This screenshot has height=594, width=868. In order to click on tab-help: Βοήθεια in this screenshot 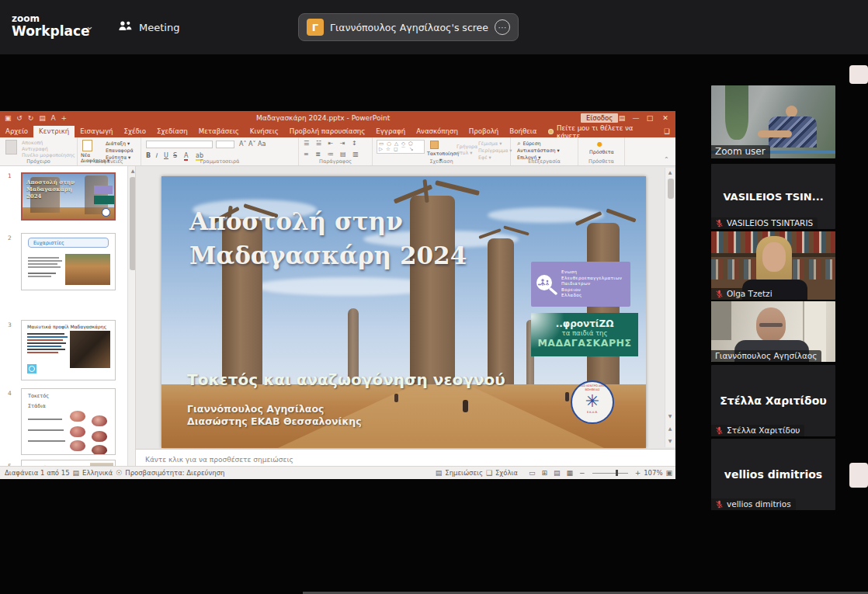, I will do `click(523, 132)`.